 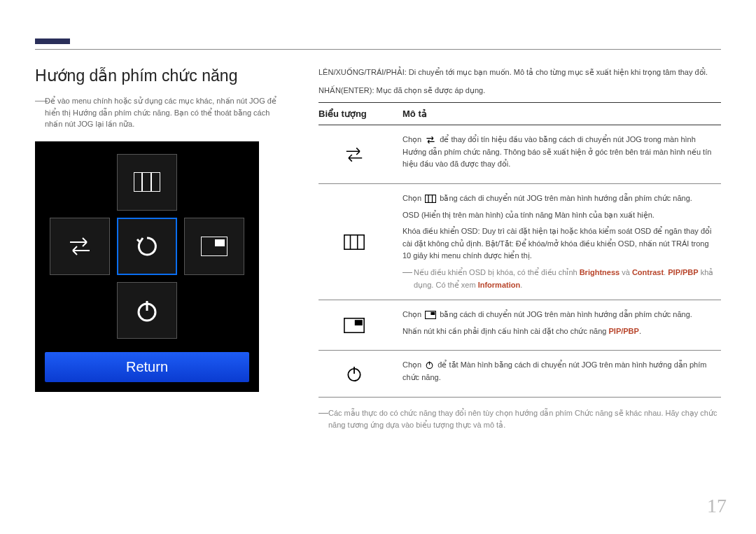 What do you see at coordinates (360, 241) in the screenshot?
I see `icon-cell-menu` at bounding box center [360, 241].